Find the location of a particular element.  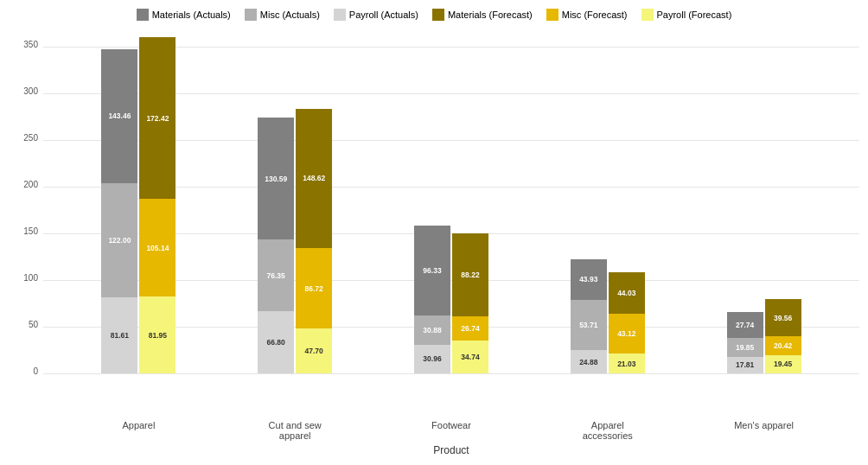

bar-segment: 24.88 is located at coordinates (589, 361).